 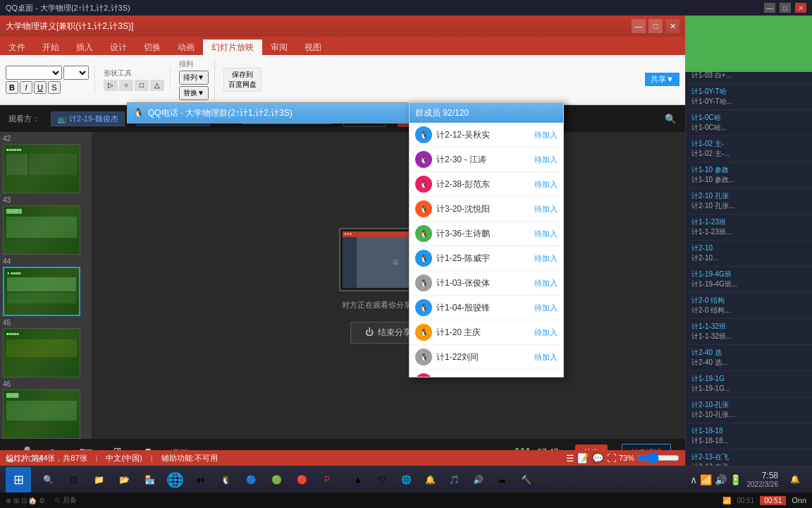 I want to click on font-select, so click(x=34, y=73).